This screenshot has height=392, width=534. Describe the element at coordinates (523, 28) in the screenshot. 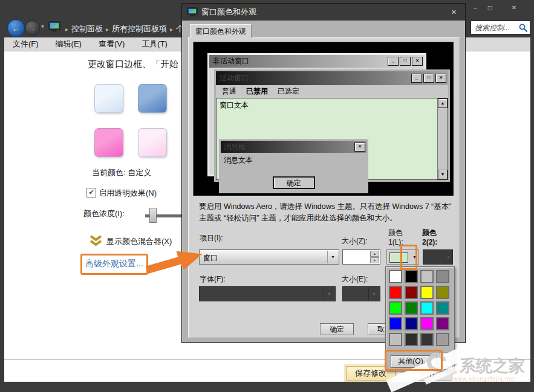

I see `search-icon` at that location.